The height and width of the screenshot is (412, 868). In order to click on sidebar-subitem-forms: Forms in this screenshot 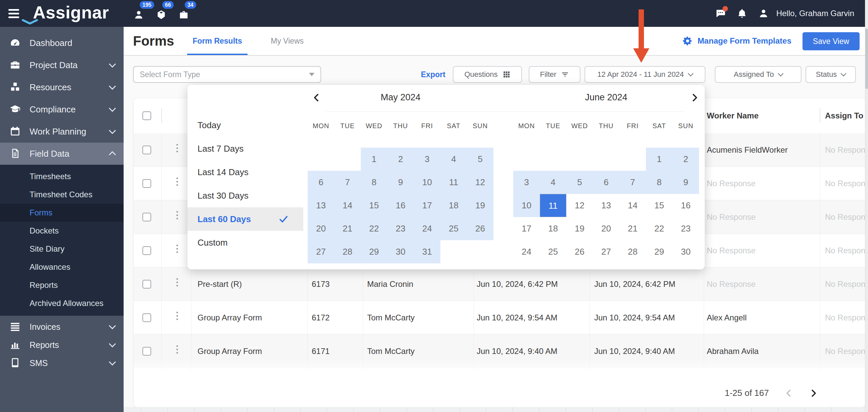, I will do `click(62, 213)`.